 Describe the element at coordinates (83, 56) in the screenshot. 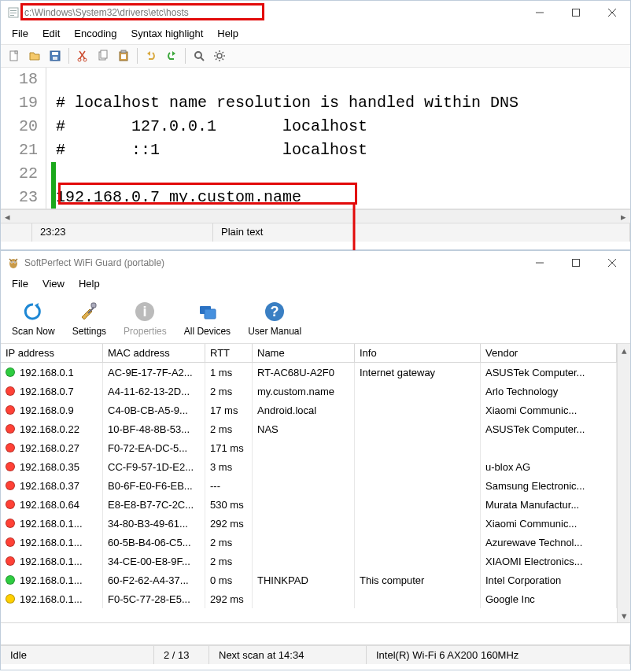

I see `cut-icon` at that location.